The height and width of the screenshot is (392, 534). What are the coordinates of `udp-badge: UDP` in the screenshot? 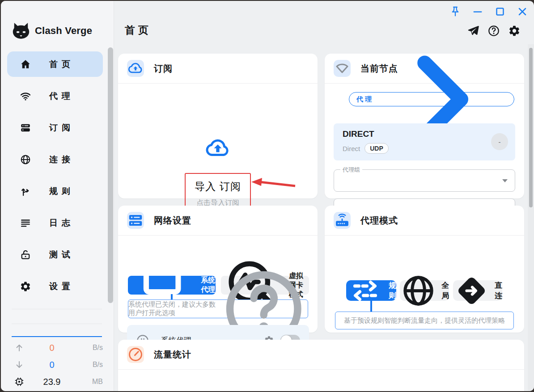 It's located at (377, 148).